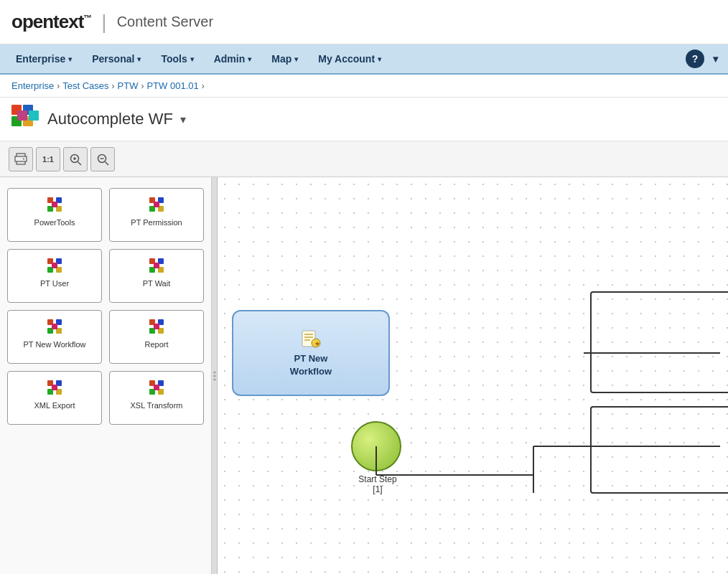  What do you see at coordinates (21, 159) in the screenshot?
I see `print-button` at bounding box center [21, 159].